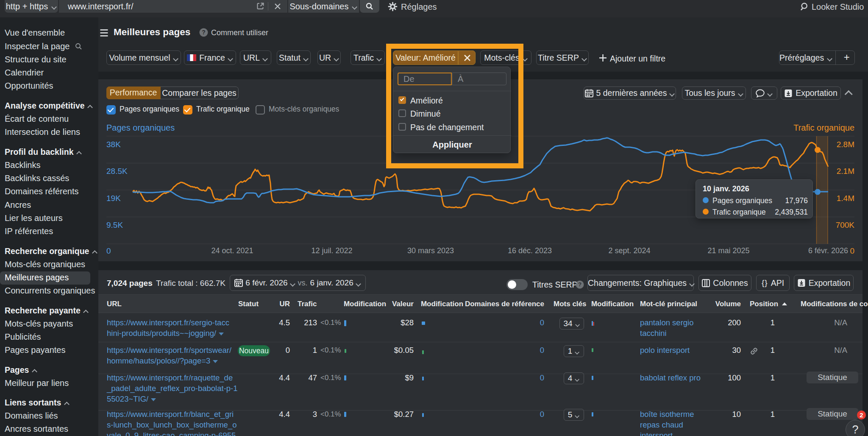 This screenshot has height=436, width=868. Describe the element at coordinates (141, 128) in the screenshot. I see `svg-text: Pages organiques` at that location.